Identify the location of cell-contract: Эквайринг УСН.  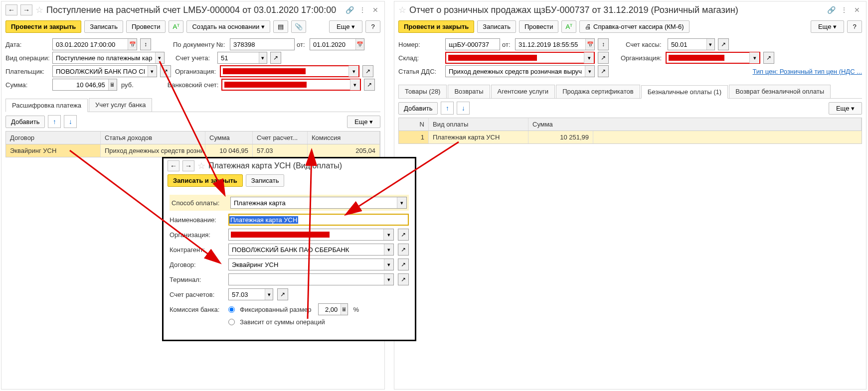
(53, 150).